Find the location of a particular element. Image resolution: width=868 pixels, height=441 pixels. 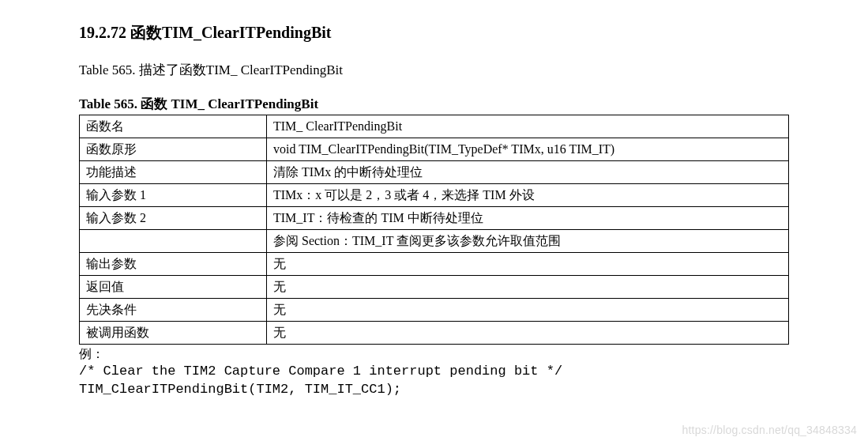

table-caption: Table 565. 函数 TIM_ ClearITPendingBit is located at coordinates (434, 104).